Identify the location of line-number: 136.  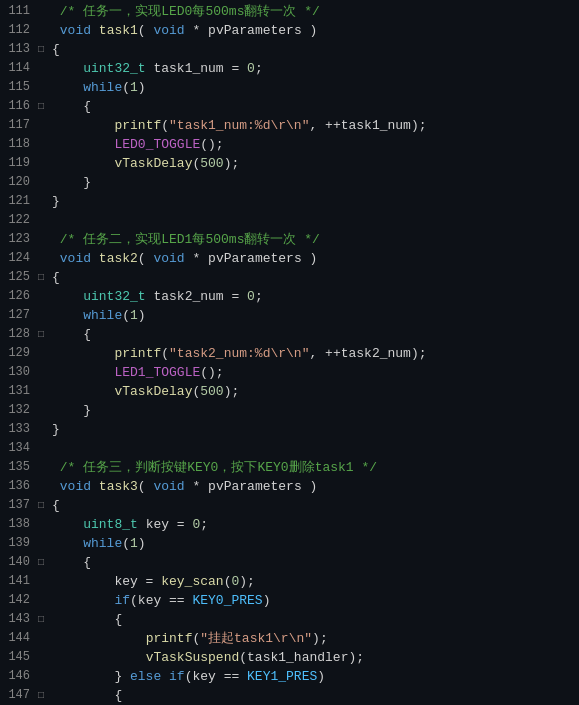
(19, 486).